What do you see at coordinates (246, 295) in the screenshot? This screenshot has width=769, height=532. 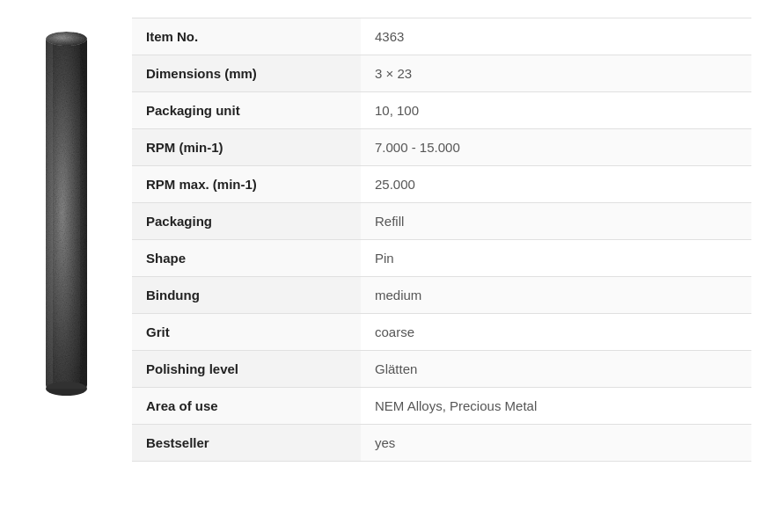 I see `spec-label: Bindung` at bounding box center [246, 295].